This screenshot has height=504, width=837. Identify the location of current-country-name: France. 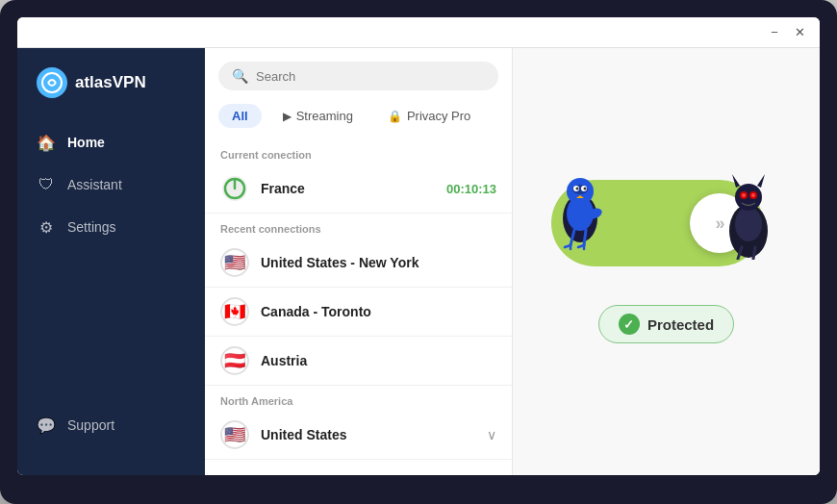
(348, 189).